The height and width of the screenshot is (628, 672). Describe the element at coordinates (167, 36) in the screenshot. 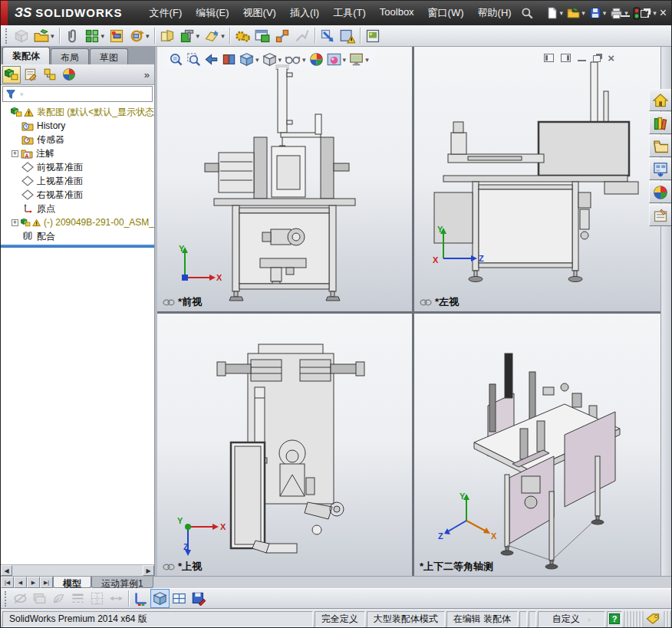

I see `show-hidden-components-button` at that location.